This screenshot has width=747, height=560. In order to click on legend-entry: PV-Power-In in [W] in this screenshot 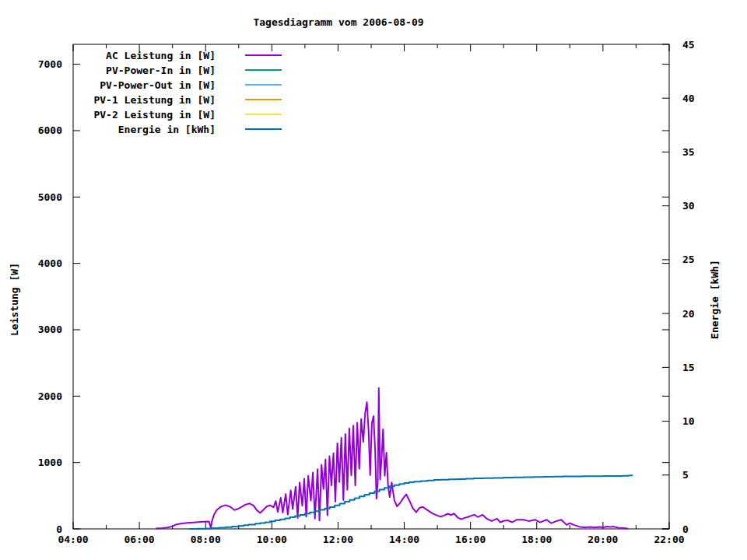, I will do `click(194, 70)`.